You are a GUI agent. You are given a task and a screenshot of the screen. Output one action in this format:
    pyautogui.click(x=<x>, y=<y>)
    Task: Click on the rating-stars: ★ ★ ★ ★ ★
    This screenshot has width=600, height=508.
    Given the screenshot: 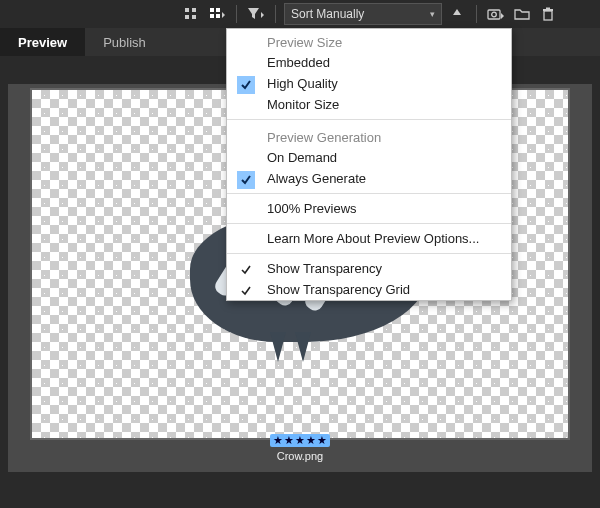 What is the action you would take?
    pyautogui.click(x=300, y=440)
    